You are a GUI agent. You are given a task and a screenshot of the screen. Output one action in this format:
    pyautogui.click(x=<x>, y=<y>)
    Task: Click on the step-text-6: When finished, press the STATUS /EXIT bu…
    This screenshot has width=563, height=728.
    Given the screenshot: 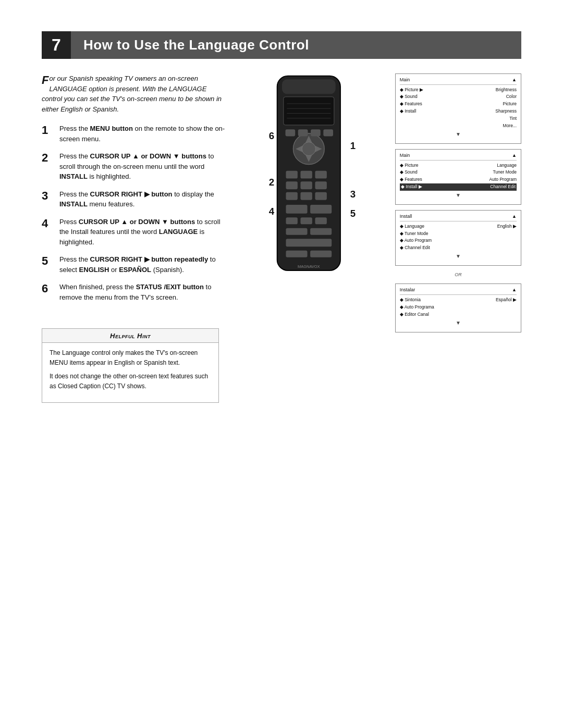 What is the action you would take?
    pyautogui.click(x=143, y=292)
    